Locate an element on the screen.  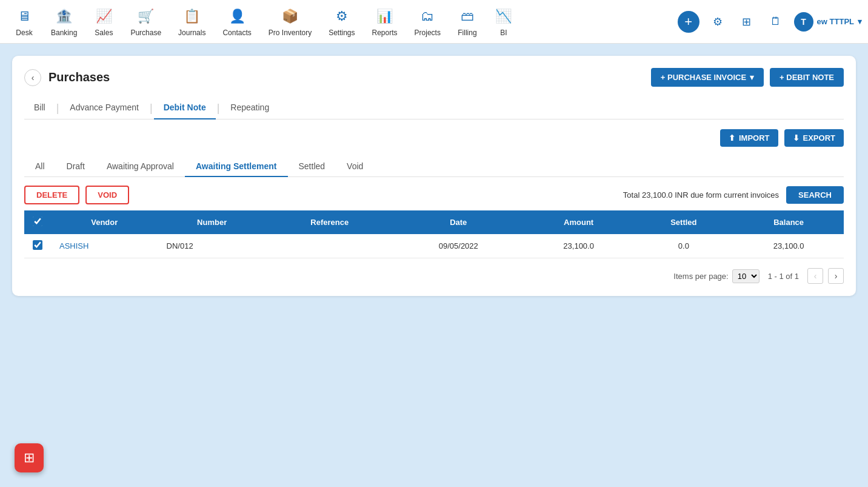
main-tabs-row: Bill | Advance Payment | Debit Note | Re… is located at coordinates (434, 108).